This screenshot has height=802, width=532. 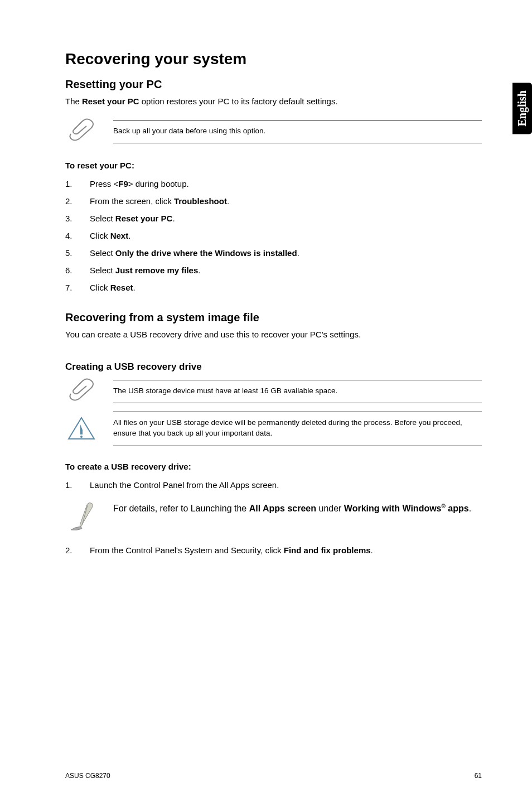 What do you see at coordinates (273, 335) in the screenshot?
I see `recover-image-intro: You can create a USB recovery drive and …` at bounding box center [273, 335].